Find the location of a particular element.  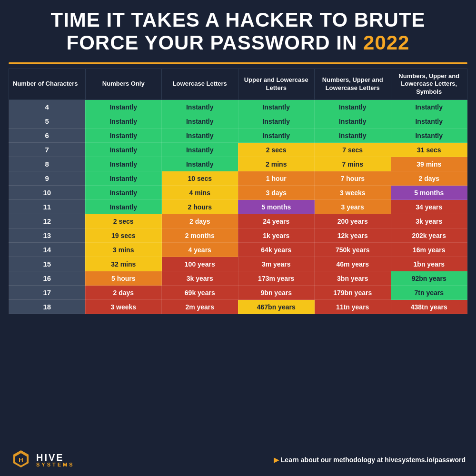

cell-value: 173m years is located at coordinates (276, 278).